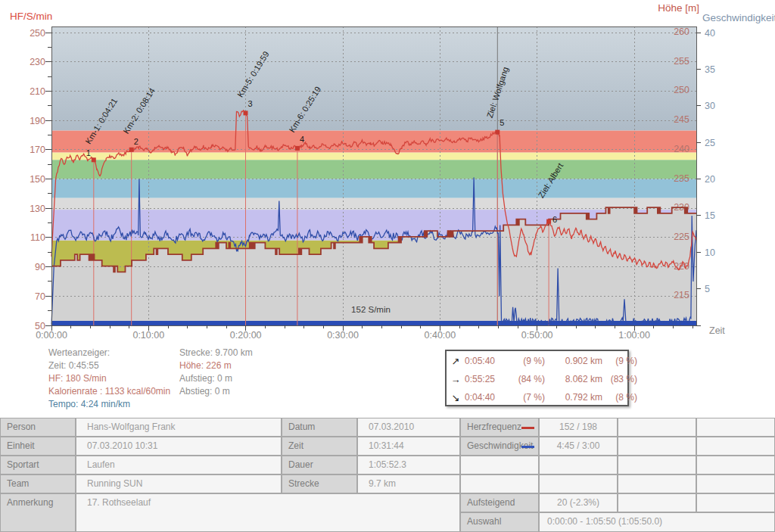 The image size is (775, 532). Describe the element at coordinates (527, 397) in the screenshot. I see `descent-time-pct: (7 %)` at that location.